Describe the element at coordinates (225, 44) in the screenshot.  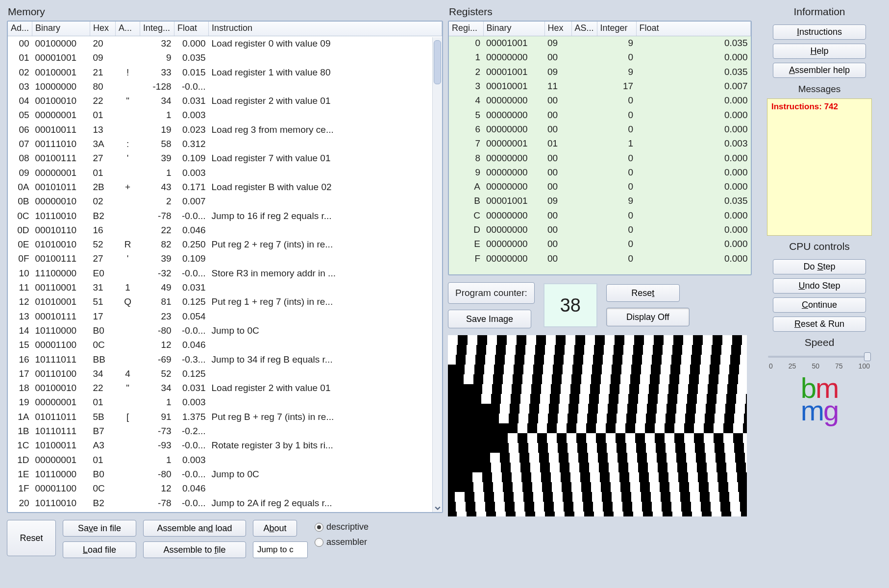
I see `memory-row: 000010000020320.000Load register 0 with …` at that location.